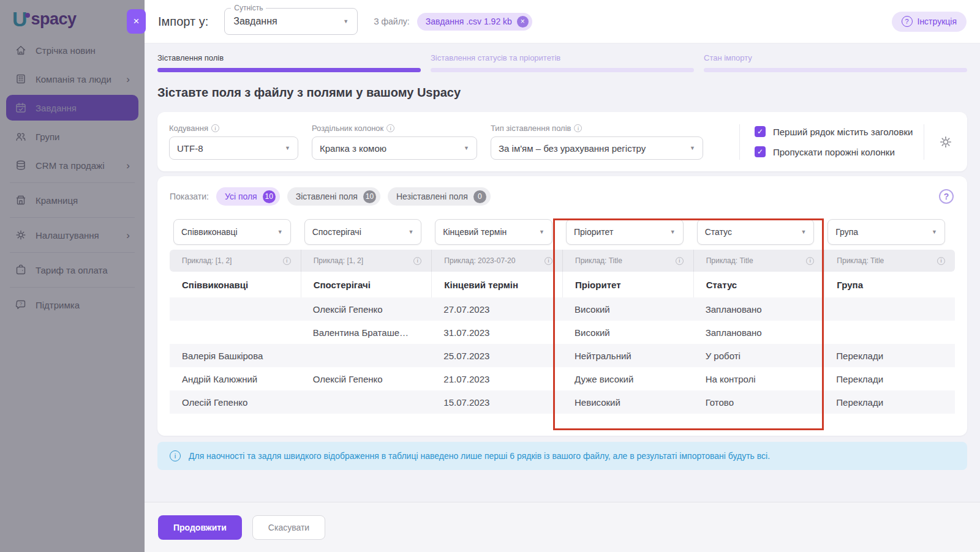  What do you see at coordinates (363, 232) in the screenshot?
I see `column-mapping-select: Спостерігачі▼` at bounding box center [363, 232].